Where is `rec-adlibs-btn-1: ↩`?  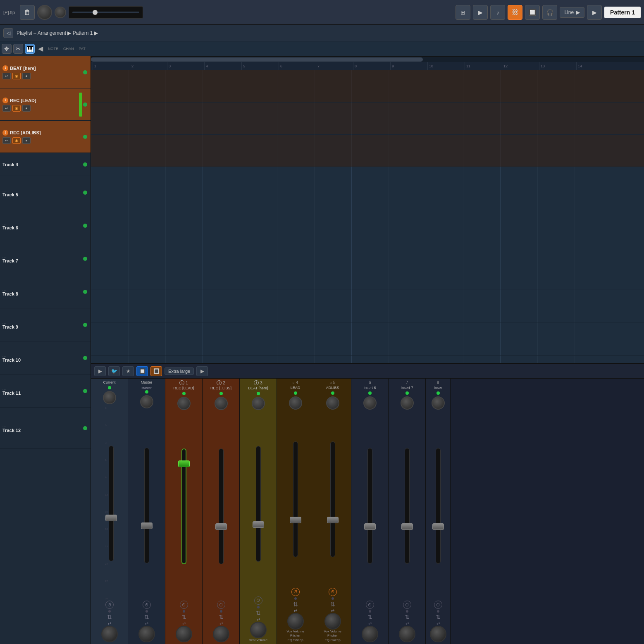 rec-adlibs-btn-1: ↩ is located at coordinates (7, 141).